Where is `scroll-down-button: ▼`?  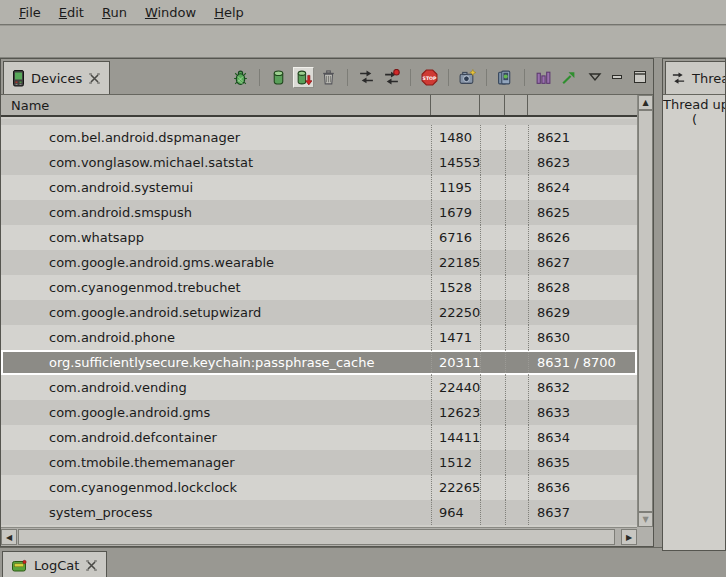
scroll-down-button: ▼ is located at coordinates (646, 520).